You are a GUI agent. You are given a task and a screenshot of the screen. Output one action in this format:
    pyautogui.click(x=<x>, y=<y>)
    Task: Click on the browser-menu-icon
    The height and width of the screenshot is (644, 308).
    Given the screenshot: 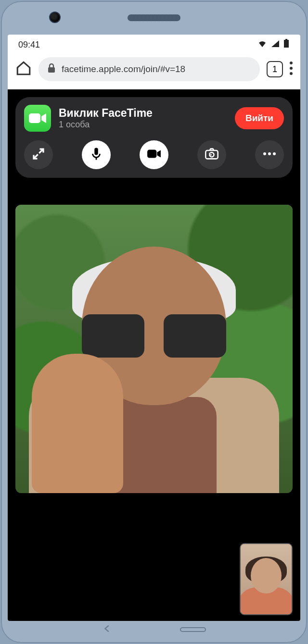 What is the action you would take?
    pyautogui.click(x=291, y=69)
    